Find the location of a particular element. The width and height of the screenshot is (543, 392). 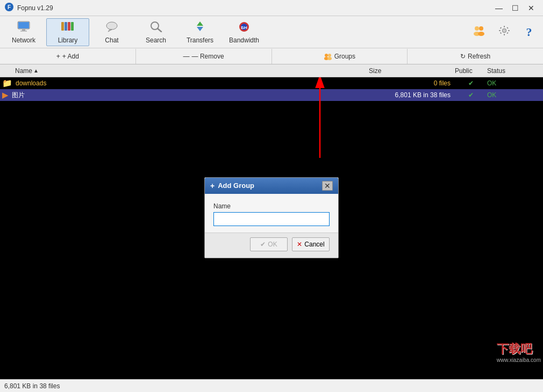

add-button: + + Add is located at coordinates (68, 56).